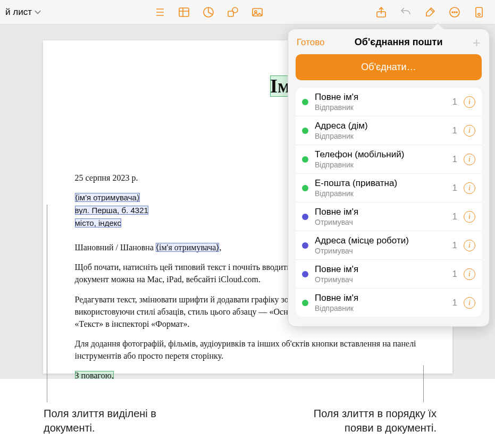  Describe the element at coordinates (248, 12) in the screenshot. I see `toolbar: й лист` at that location.